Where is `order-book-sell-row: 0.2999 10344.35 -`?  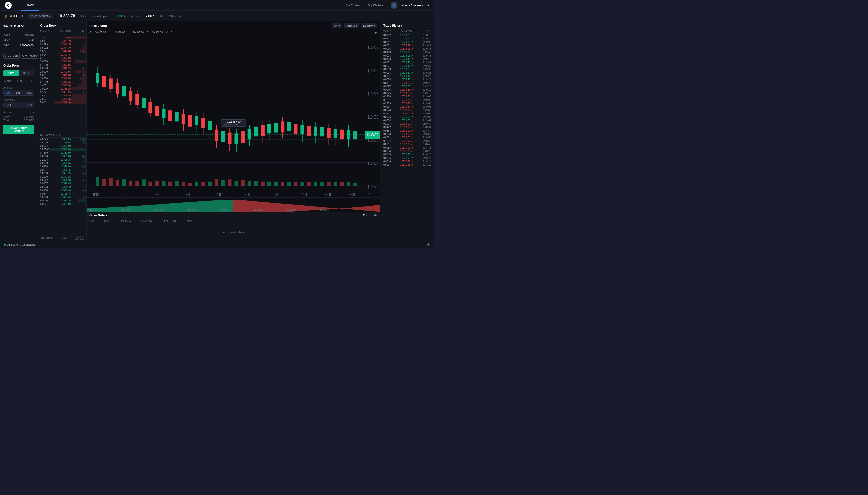
order-book-sell-row: 0.2999 10344.35 - is located at coordinates (62, 44).